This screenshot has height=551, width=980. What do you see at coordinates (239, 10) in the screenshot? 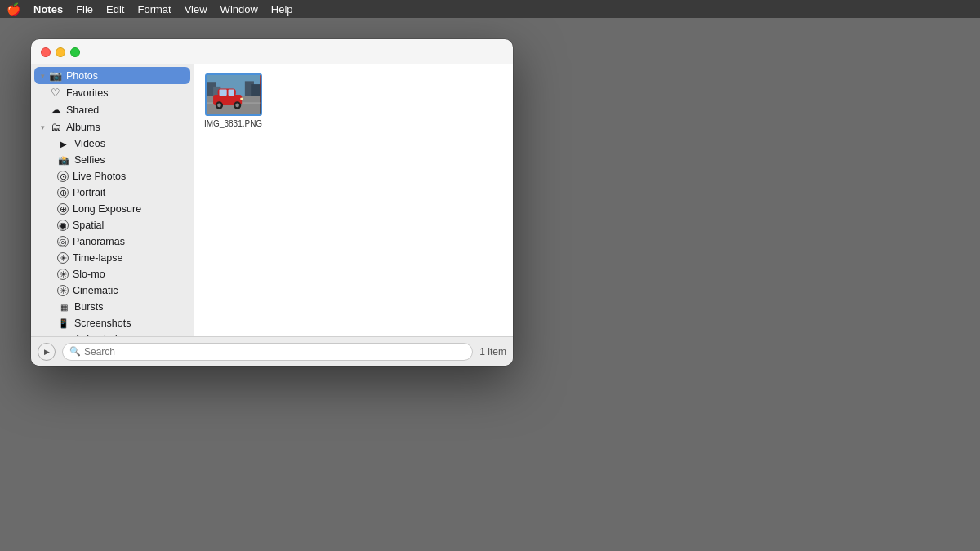
I see `menubar-window: Window` at bounding box center [239, 10].